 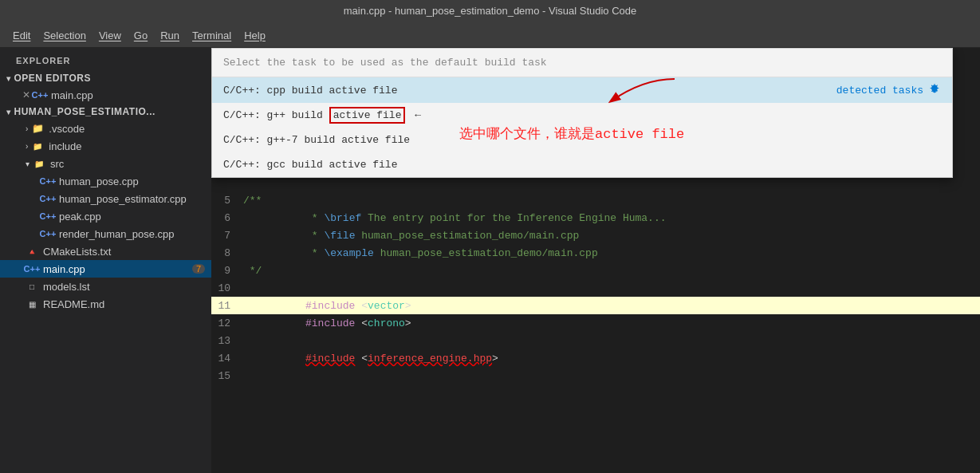 I want to click on editor-line-8: 8 * \example human_pose_estimation_demo/…, so click(x=596, y=253).